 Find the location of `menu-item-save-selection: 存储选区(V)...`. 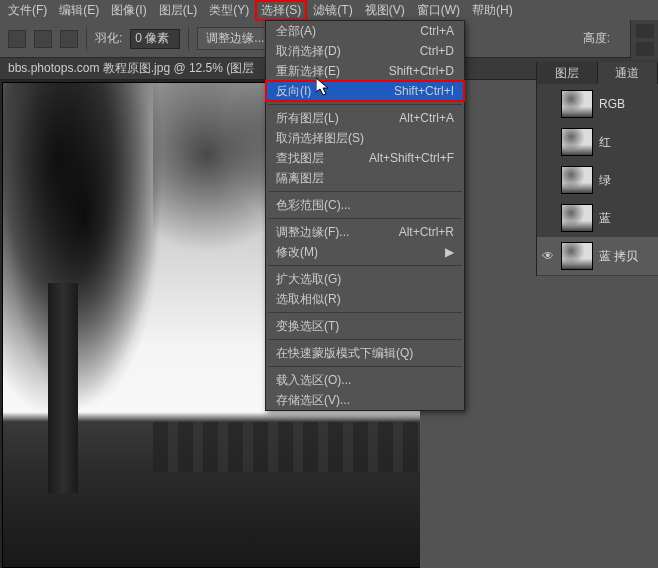

menu-item-save-selection: 存储选区(V)... is located at coordinates (365, 400).